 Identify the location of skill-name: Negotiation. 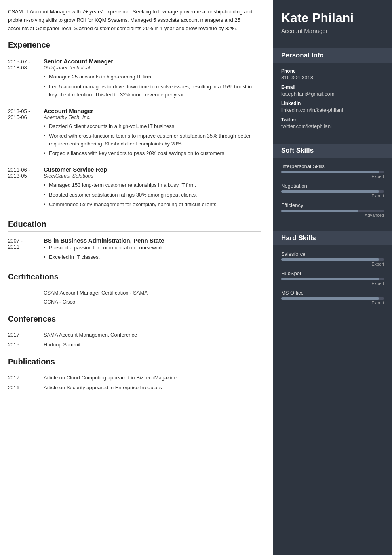
(333, 186).